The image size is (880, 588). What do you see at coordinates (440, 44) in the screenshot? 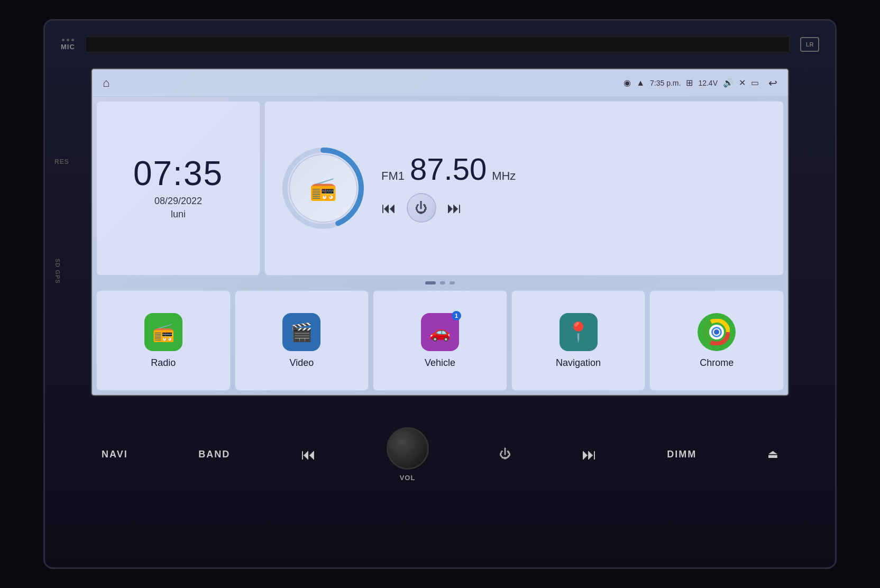
I see `top-bar: MIC LR` at bounding box center [440, 44].